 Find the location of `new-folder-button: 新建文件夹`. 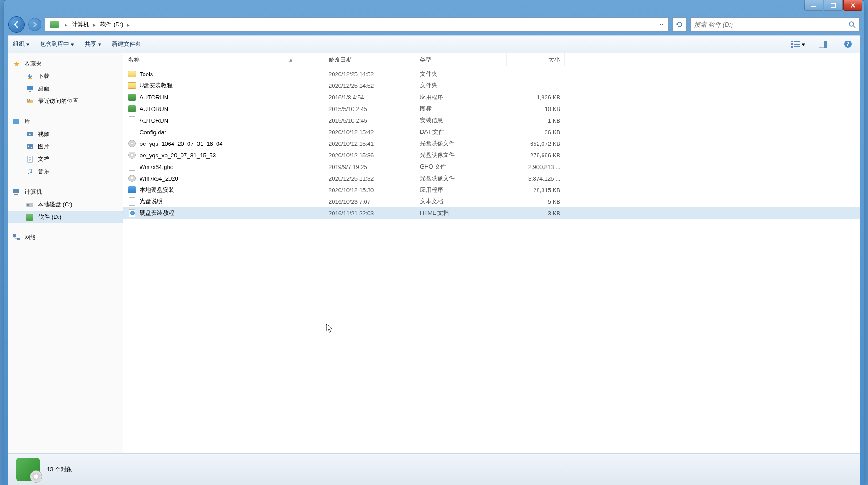

new-folder-button: 新建文件夹 is located at coordinates (127, 44).